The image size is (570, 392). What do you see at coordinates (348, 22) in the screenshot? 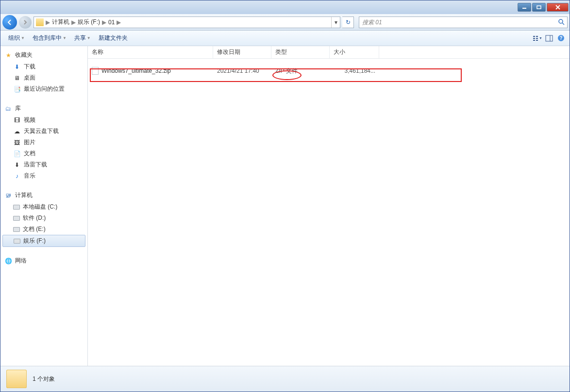
I see `refresh-button: ↻` at bounding box center [348, 22].